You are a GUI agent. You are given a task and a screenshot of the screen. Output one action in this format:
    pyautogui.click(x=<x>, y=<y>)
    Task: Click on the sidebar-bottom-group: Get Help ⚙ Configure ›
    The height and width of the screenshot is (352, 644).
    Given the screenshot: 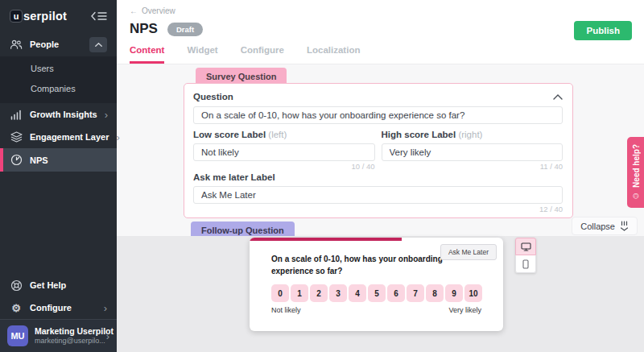 What is the action you would take?
    pyautogui.click(x=58, y=296)
    